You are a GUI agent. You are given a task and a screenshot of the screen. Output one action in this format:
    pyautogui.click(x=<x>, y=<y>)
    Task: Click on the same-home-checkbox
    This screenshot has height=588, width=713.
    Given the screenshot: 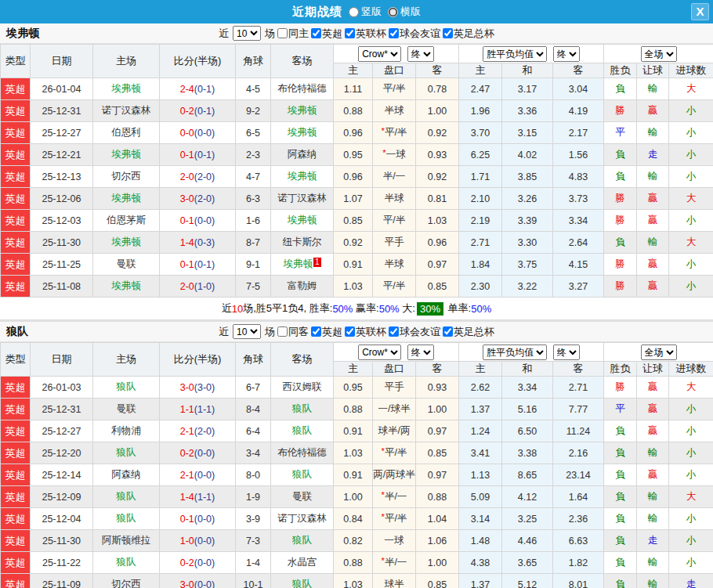 What is the action you would take?
    pyautogui.click(x=282, y=33)
    